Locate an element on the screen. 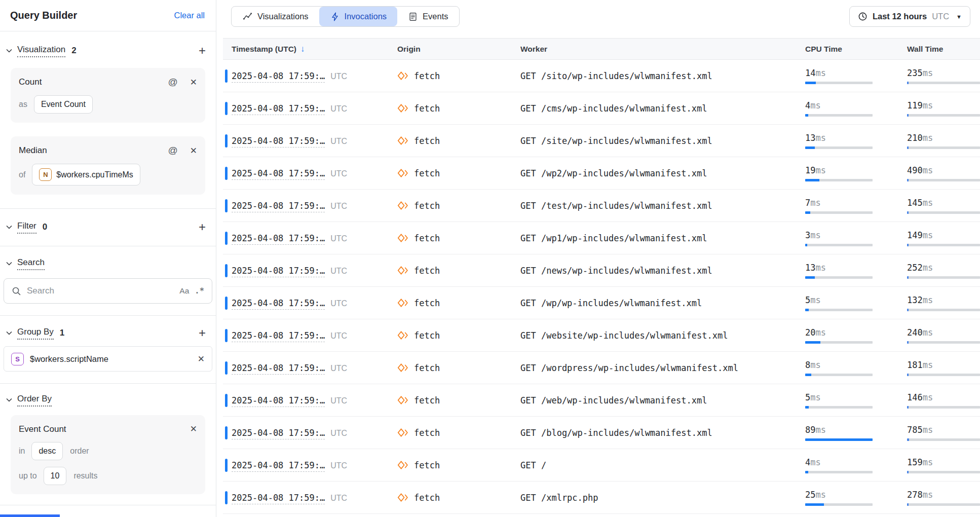 This screenshot has height=517, width=980. field-chip: N $workers.cpuTimeMs is located at coordinates (86, 174).